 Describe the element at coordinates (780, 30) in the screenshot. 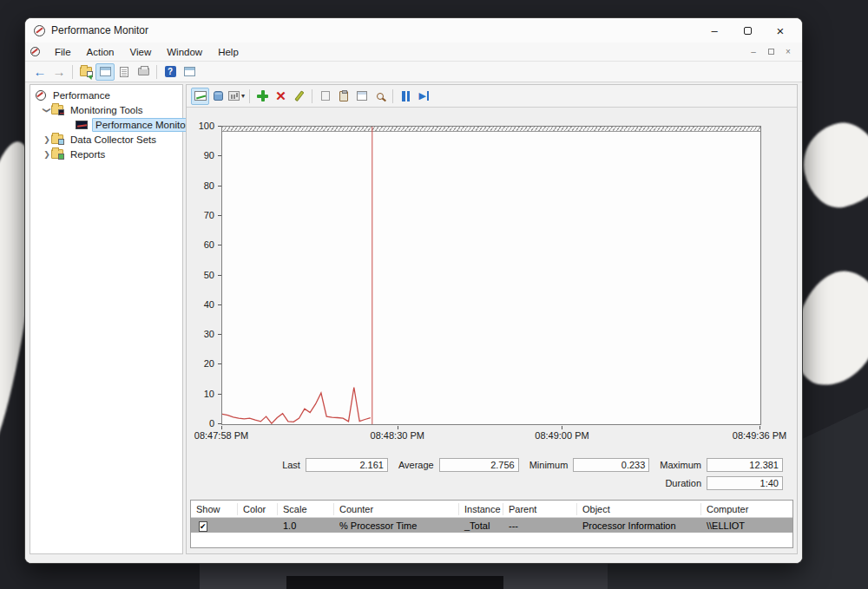

I see `close-button: ×` at that location.